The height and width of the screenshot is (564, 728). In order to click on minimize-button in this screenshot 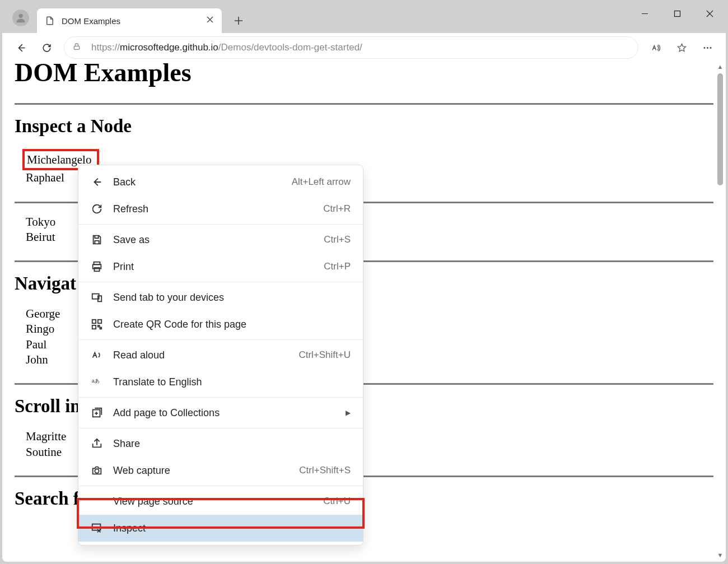, I will do `click(645, 13)`.